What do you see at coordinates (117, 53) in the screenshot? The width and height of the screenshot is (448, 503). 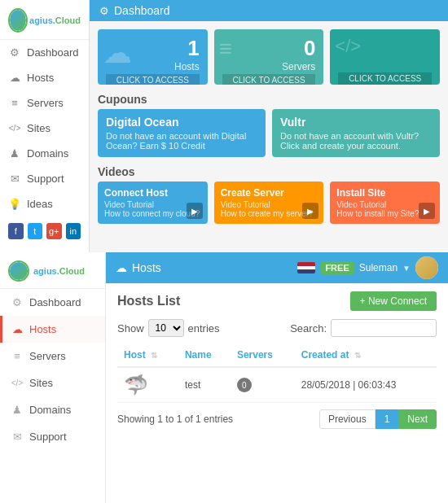 I see `hosts-bg-icon: ☁` at bounding box center [117, 53].